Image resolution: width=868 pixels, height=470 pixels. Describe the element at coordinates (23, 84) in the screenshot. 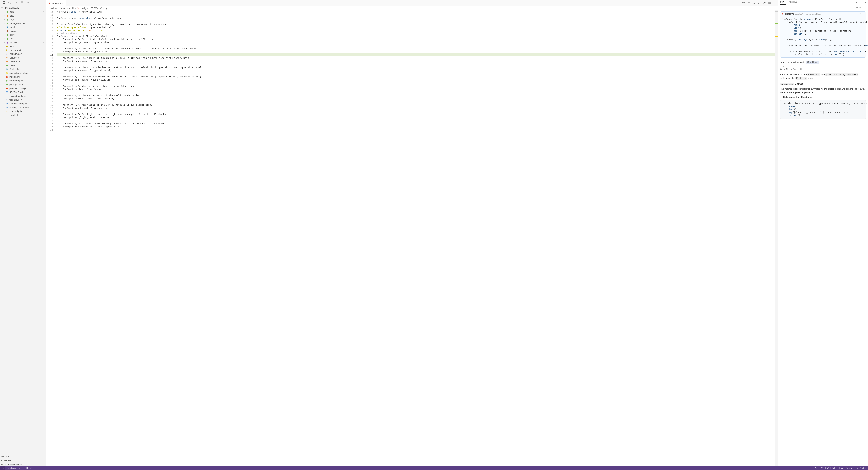

I see `file-item: {}package.json` at that location.